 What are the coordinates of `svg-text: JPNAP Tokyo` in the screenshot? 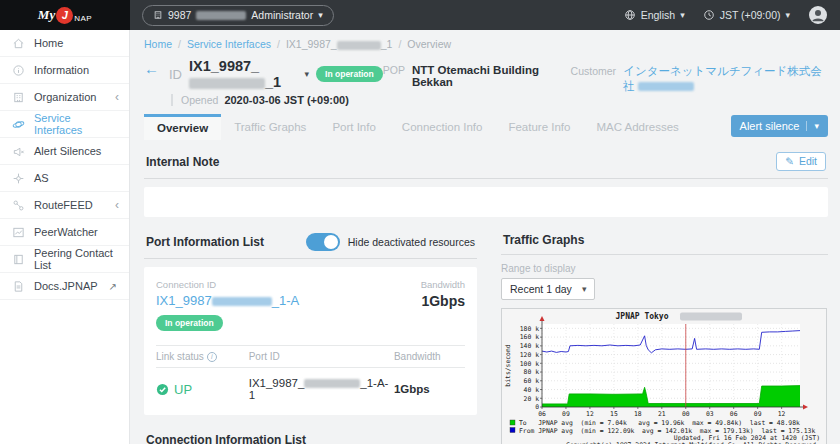 It's located at (642, 316).